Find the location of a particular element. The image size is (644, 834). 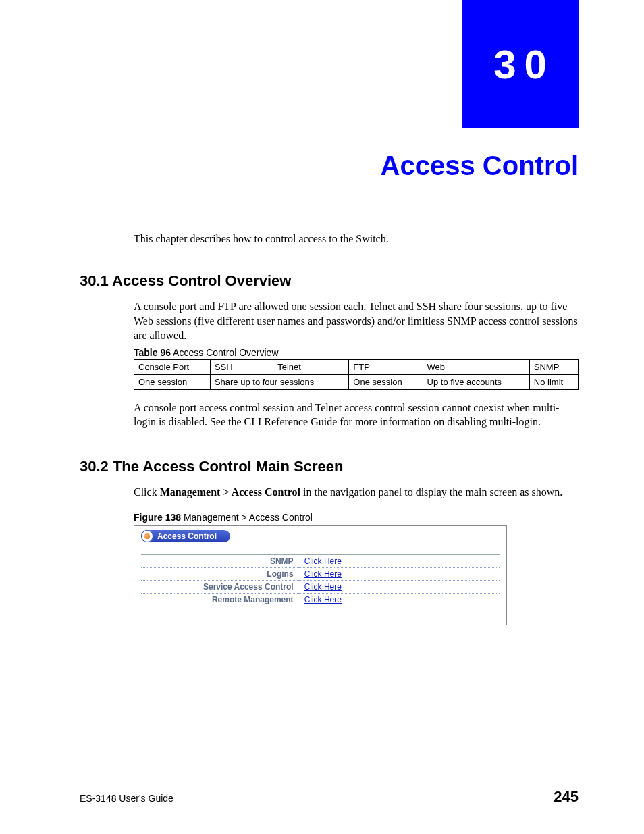

table-caption: Table 96 Access Control Overview is located at coordinates (356, 353).